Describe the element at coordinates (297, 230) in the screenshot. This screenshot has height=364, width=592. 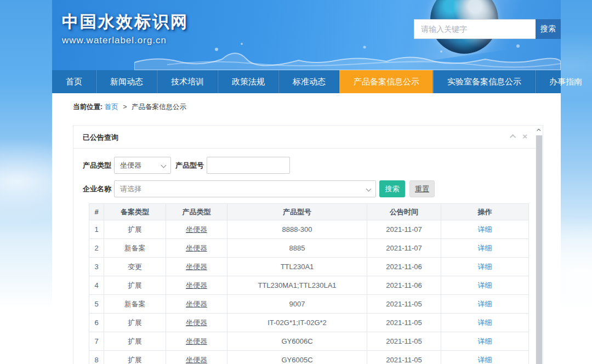
I see `table-cell: 8888-300` at that location.